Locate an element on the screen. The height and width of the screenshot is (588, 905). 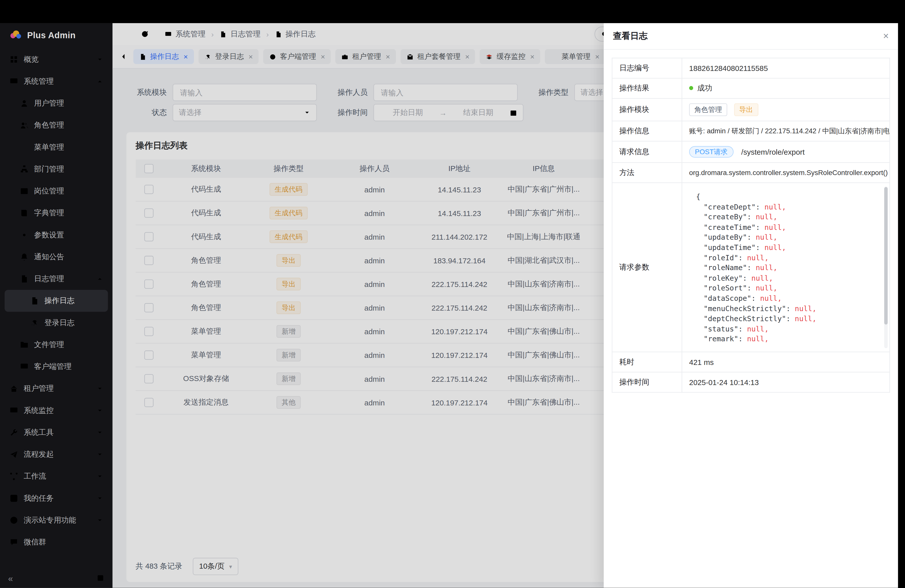
result-text: 成功 is located at coordinates (705, 88).